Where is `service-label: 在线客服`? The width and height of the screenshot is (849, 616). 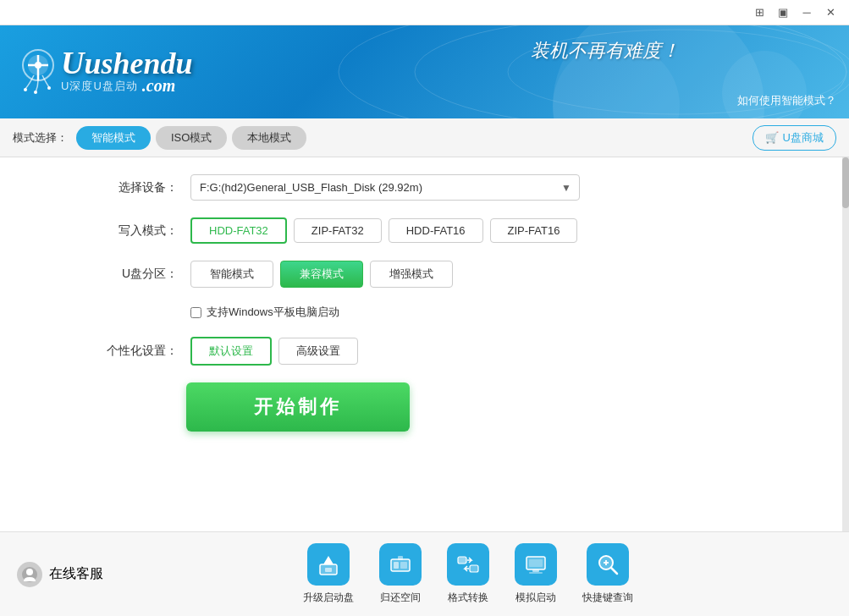
service-label: 在线客服 is located at coordinates (76, 574).